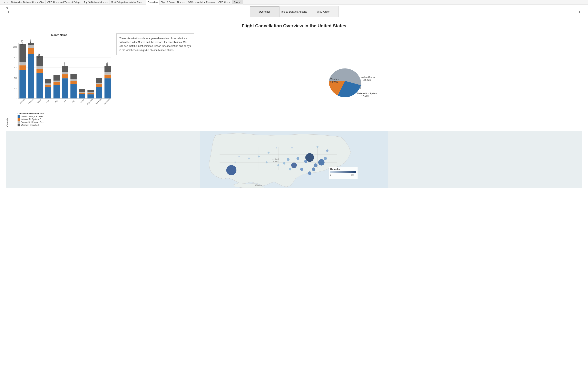 The height and width of the screenshot is (367, 588). I want to click on bar-nov-unknown, so click(99, 83).